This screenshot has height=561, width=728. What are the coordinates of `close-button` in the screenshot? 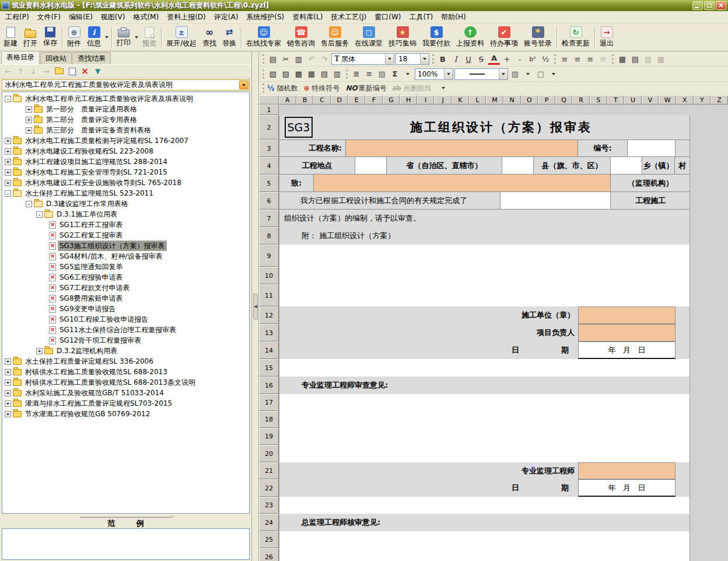 It's located at (721, 6).